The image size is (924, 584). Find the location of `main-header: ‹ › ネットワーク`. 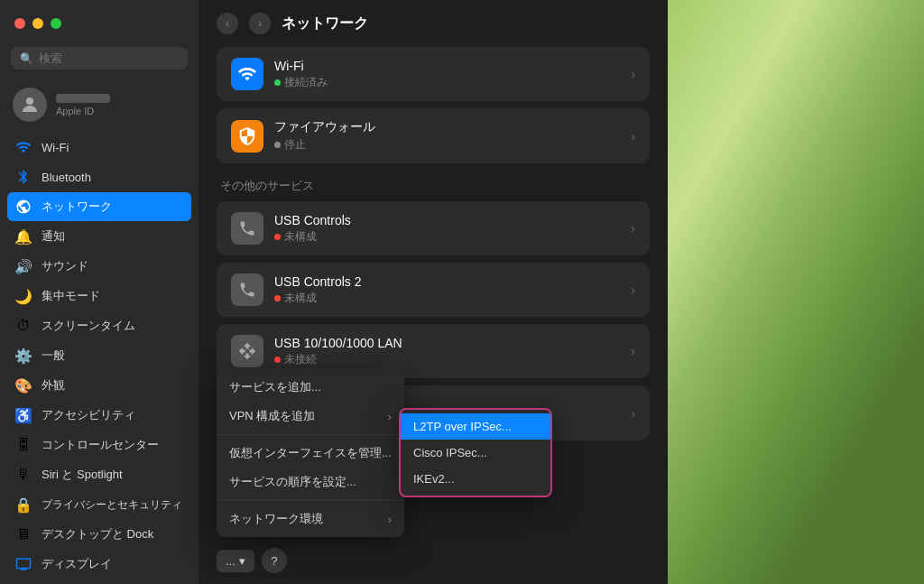

main-header: ‹ › ネットワーク is located at coordinates (433, 23).